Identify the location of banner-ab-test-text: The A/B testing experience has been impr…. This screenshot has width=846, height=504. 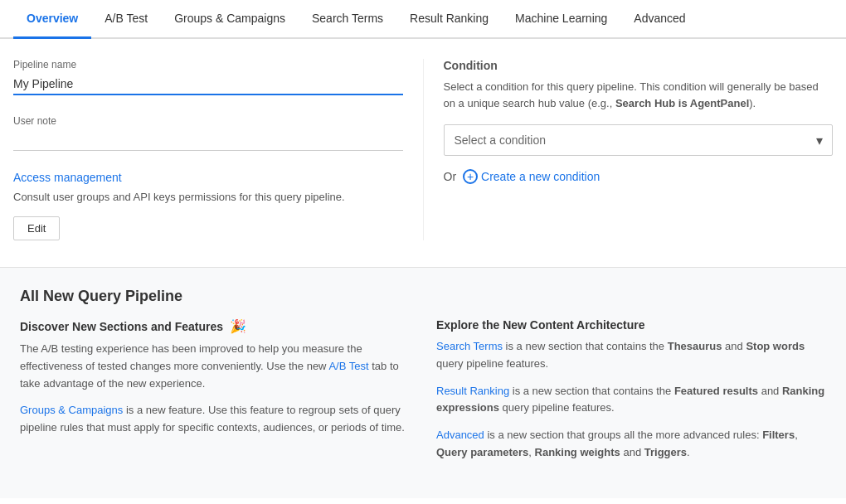
(215, 366).